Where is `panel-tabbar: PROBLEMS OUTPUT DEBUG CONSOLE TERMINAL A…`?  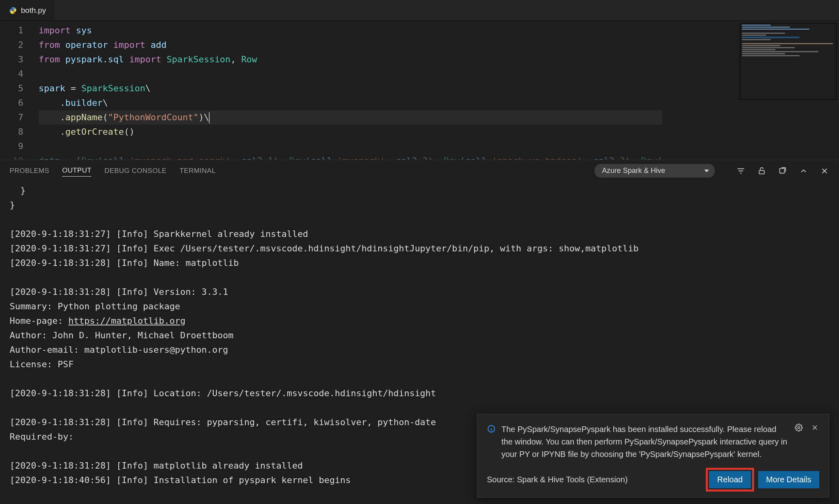 panel-tabbar: PROBLEMS OUTPUT DEBUG CONSOLE TERMINAL A… is located at coordinates (419, 171).